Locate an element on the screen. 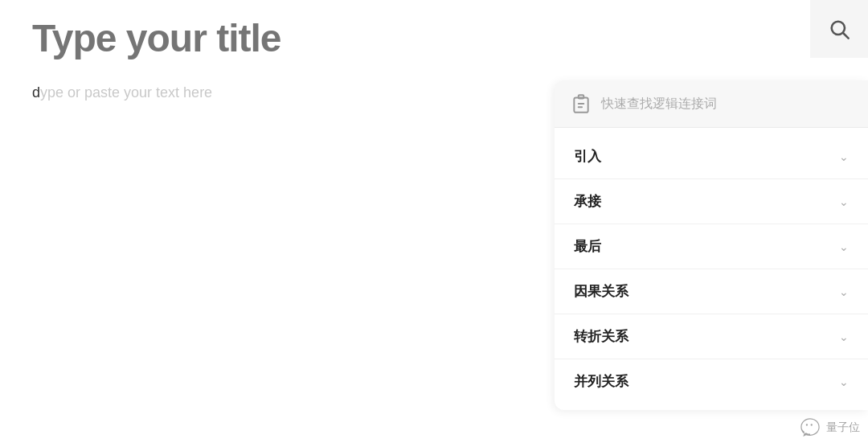  search-icon is located at coordinates (839, 29).